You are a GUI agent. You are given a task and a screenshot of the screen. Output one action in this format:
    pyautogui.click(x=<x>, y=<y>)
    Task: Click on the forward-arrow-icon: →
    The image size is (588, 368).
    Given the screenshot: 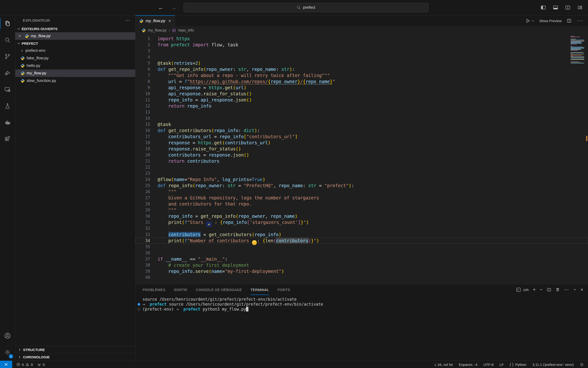 What is the action you would take?
    pyautogui.click(x=174, y=7)
    